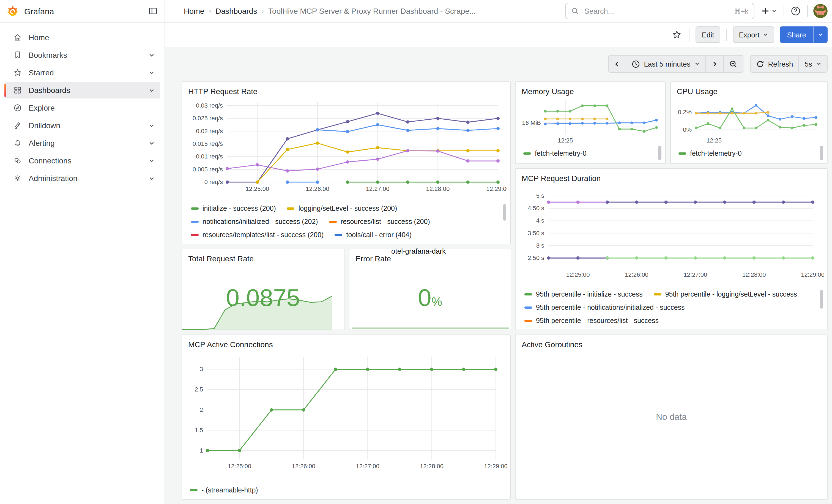  I want to click on legend-item: 95th percentile - notifications/initiali…, so click(604, 308).